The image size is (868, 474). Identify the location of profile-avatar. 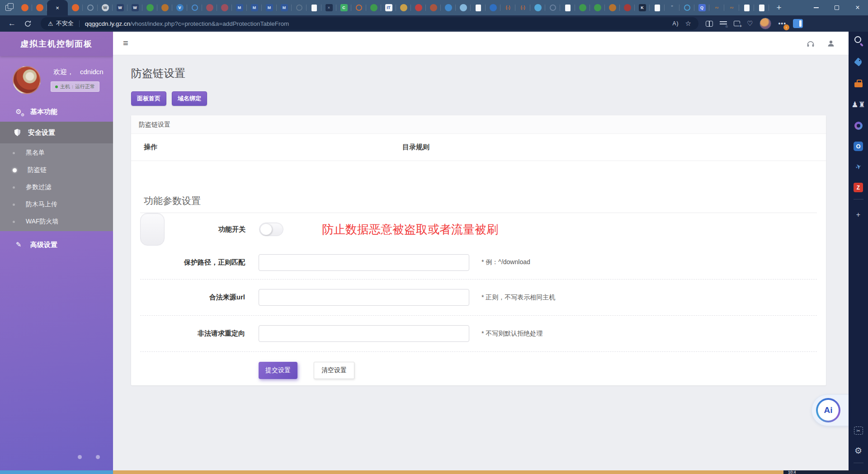
(765, 24).